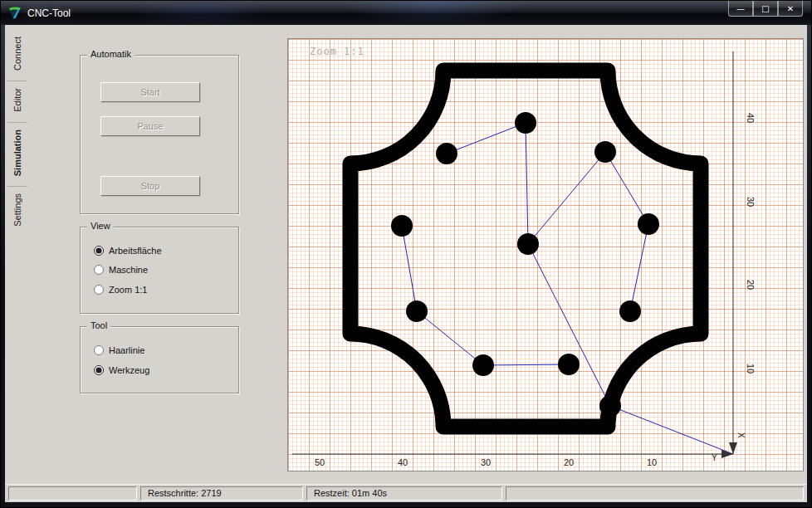 The height and width of the screenshot is (508, 812). I want to click on titlebar: CNC-Tool — □ ✕, so click(406, 13).